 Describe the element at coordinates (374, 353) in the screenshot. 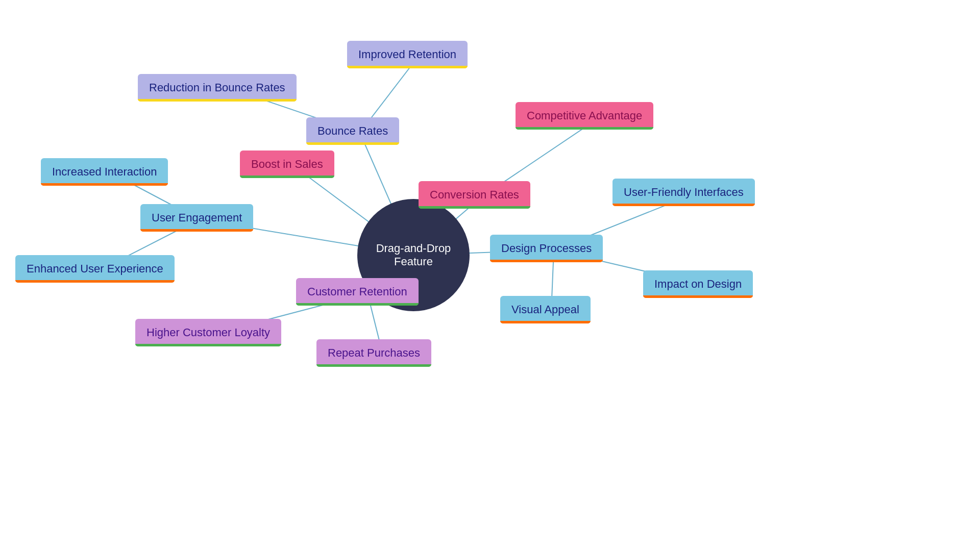

I see `node-repeat-purchases: Repeat Purchases` at that location.